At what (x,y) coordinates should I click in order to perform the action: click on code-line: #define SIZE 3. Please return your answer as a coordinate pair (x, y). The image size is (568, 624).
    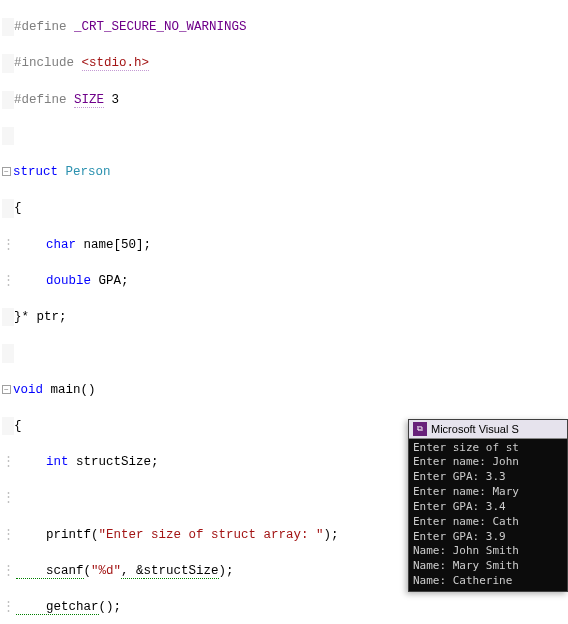
    Looking at the image, I should click on (285, 100).